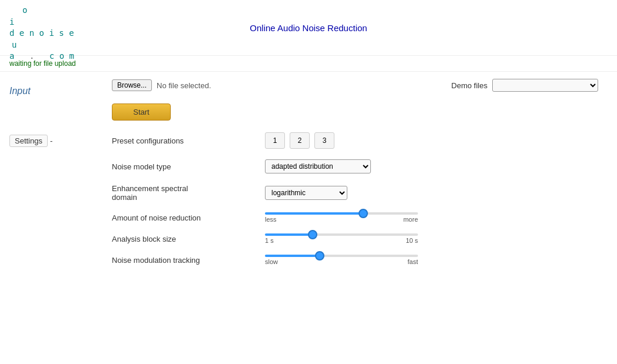  What do you see at coordinates (413, 262) in the screenshot?
I see `modulation-max: fast` at bounding box center [413, 262].